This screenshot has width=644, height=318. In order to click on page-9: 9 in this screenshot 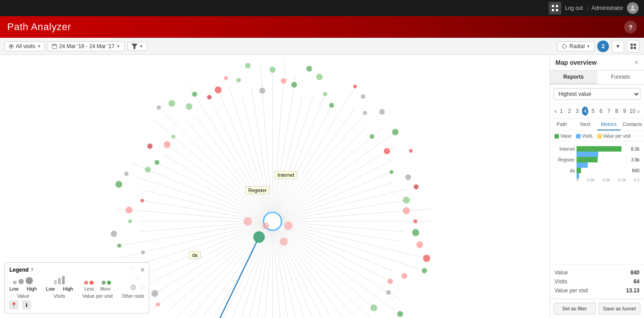, I will do `click(625, 111)`.